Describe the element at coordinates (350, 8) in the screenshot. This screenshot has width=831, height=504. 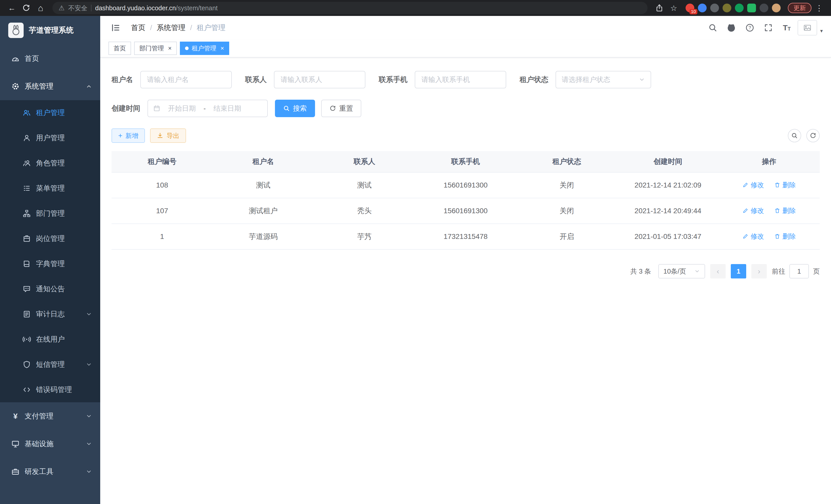
I see `address-bar: 不安全 dashboard.yudao.iocoder.cn/system/te…` at that location.